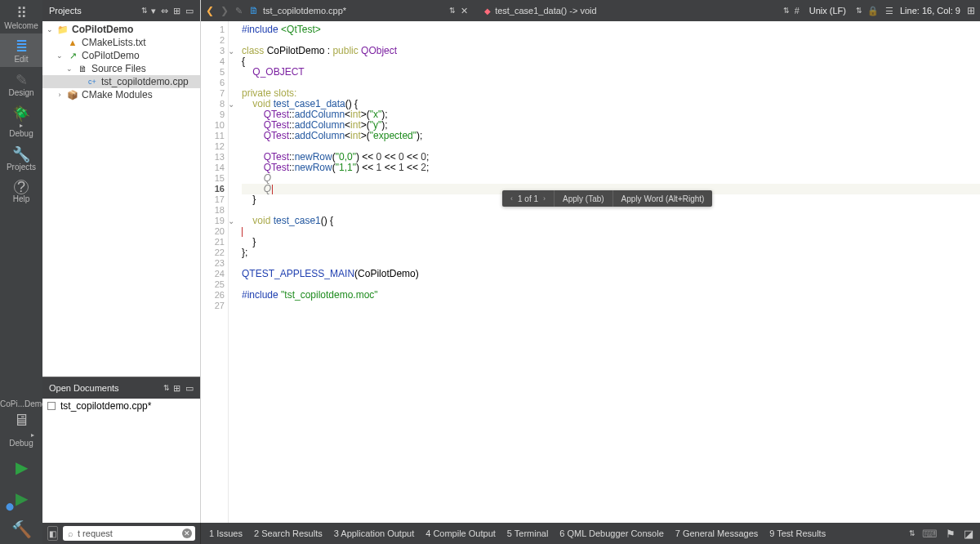  What do you see at coordinates (129, 533) in the screenshot?
I see `locator-input` at bounding box center [129, 533].